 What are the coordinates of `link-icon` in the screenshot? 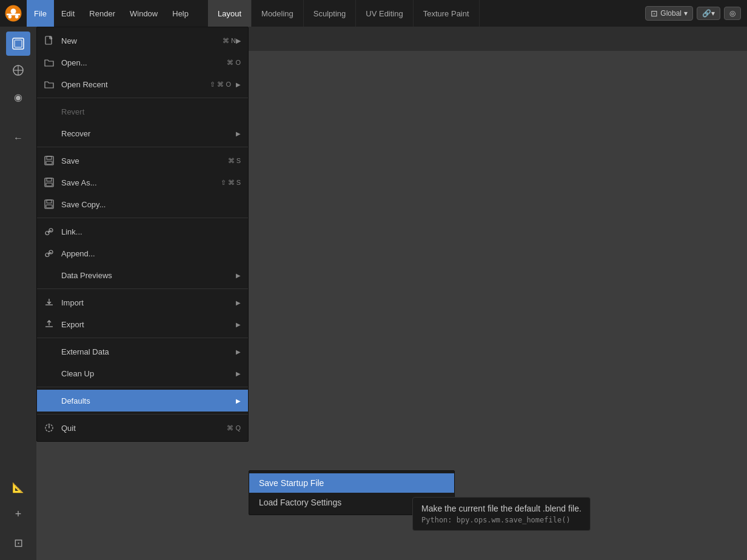 It's located at (49, 232).